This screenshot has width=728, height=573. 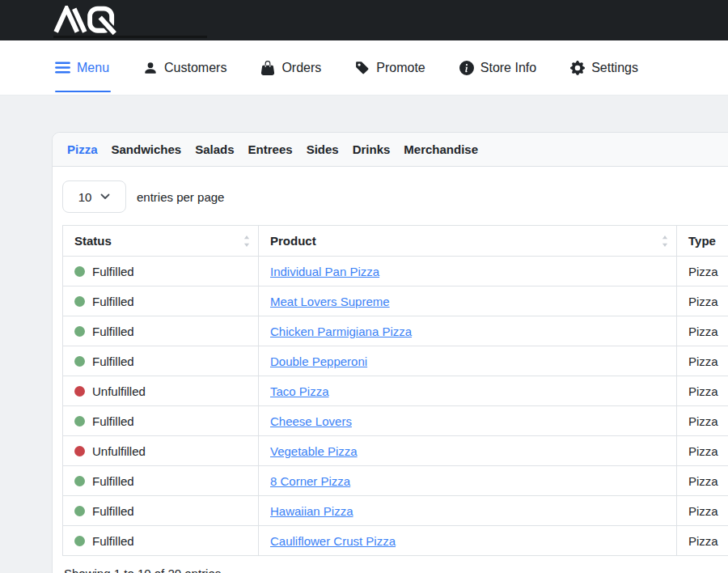 I want to click on nav-label: Store Info, so click(x=508, y=68).